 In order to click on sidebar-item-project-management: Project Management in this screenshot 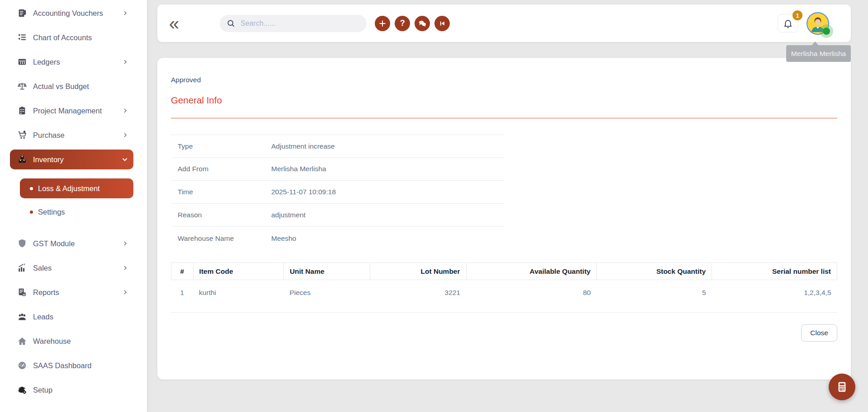, I will do `click(71, 111)`.